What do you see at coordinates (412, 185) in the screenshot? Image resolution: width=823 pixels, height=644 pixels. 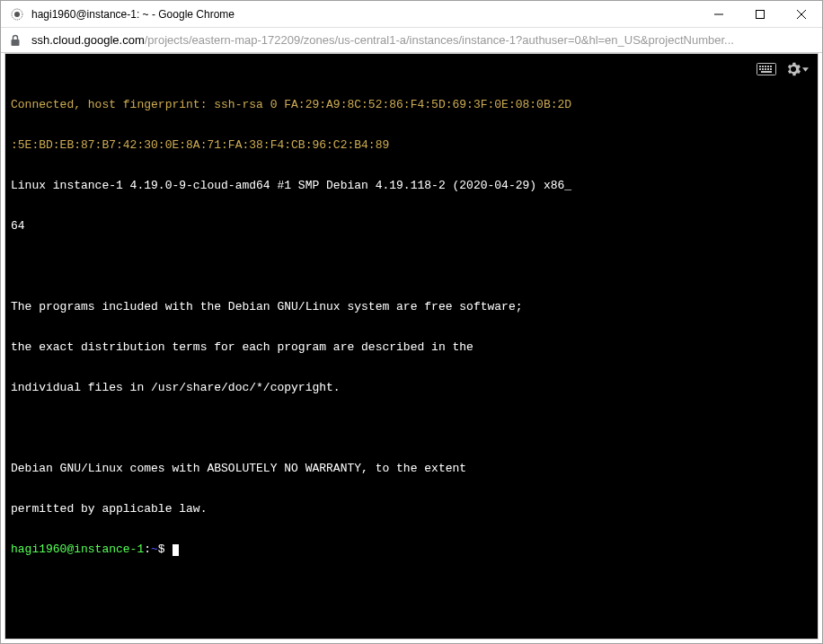 I see `terminal-output: Linux instance-1 4.19.0-9-cloud-amd64 #1…` at bounding box center [412, 185].